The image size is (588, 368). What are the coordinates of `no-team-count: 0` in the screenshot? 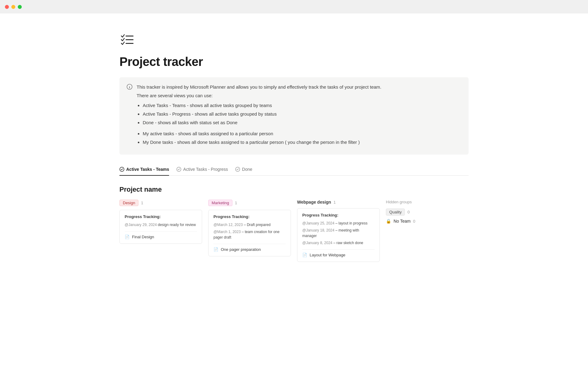 It's located at (414, 221).